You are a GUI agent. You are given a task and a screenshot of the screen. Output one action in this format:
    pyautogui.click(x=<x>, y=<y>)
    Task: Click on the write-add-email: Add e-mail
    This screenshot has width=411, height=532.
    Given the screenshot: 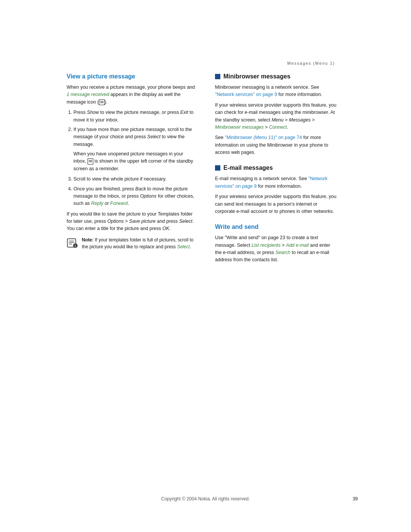 What is the action you would take?
    pyautogui.click(x=298, y=245)
    